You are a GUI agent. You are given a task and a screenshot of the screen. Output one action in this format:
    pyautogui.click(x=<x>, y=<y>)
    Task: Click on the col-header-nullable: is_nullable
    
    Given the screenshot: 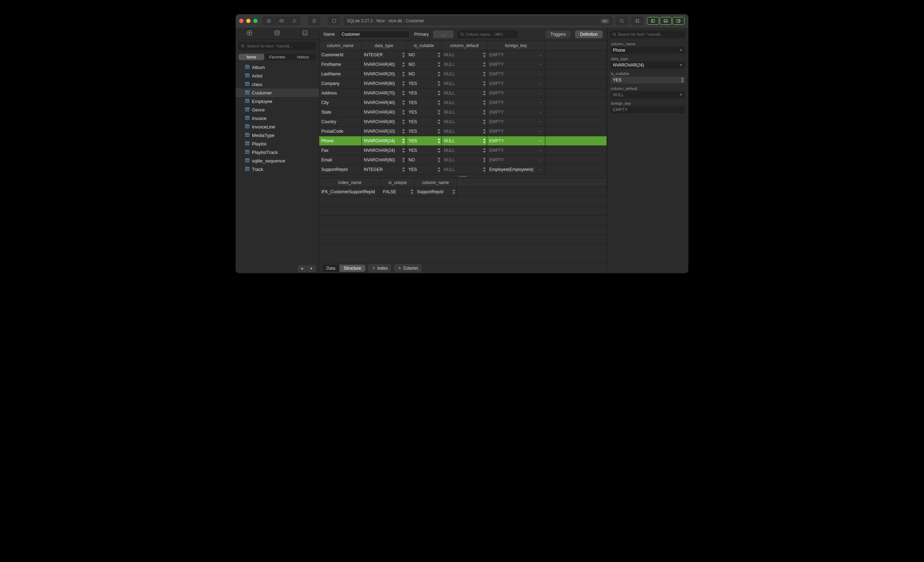 What is the action you would take?
    pyautogui.click(x=424, y=46)
    